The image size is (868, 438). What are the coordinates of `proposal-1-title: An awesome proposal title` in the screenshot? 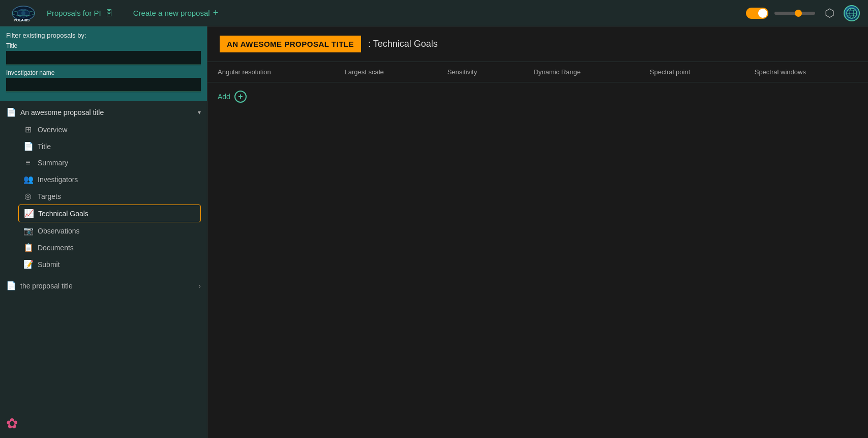 It's located at (107, 112).